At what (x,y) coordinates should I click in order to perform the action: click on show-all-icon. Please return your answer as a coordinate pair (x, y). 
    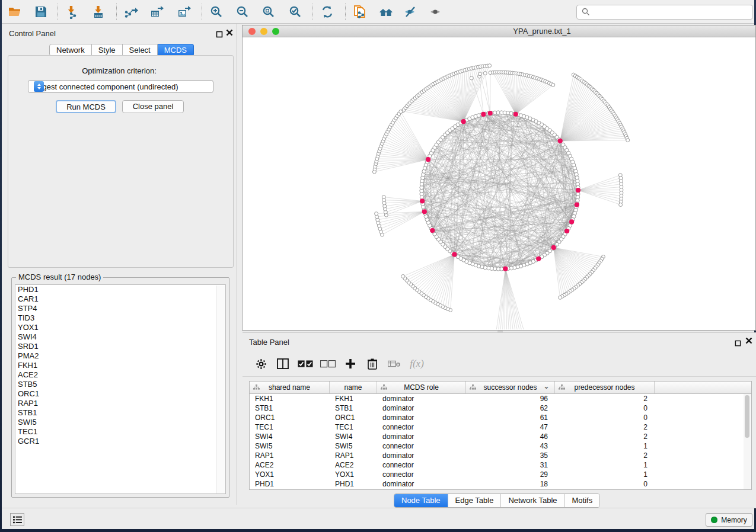
    Looking at the image, I should click on (386, 12).